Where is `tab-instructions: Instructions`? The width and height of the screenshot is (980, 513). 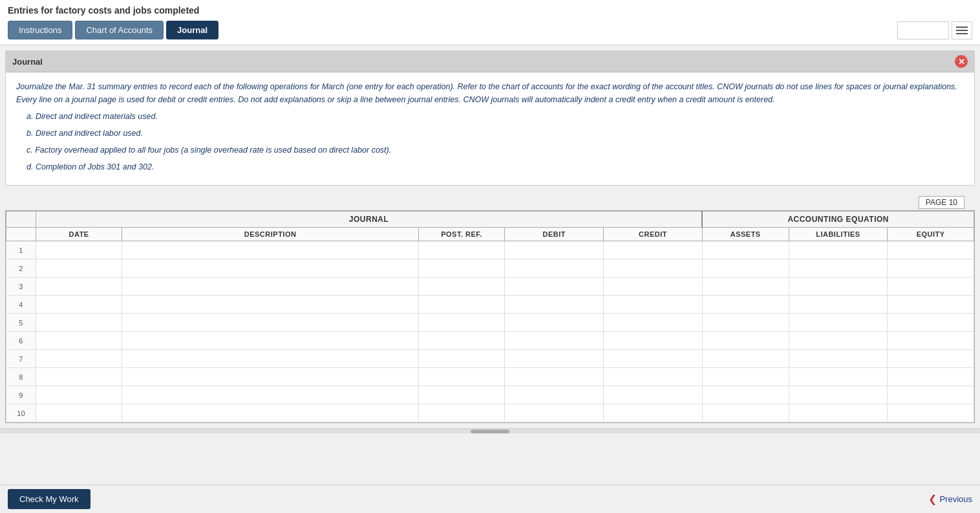
tab-instructions: Instructions is located at coordinates (40, 30).